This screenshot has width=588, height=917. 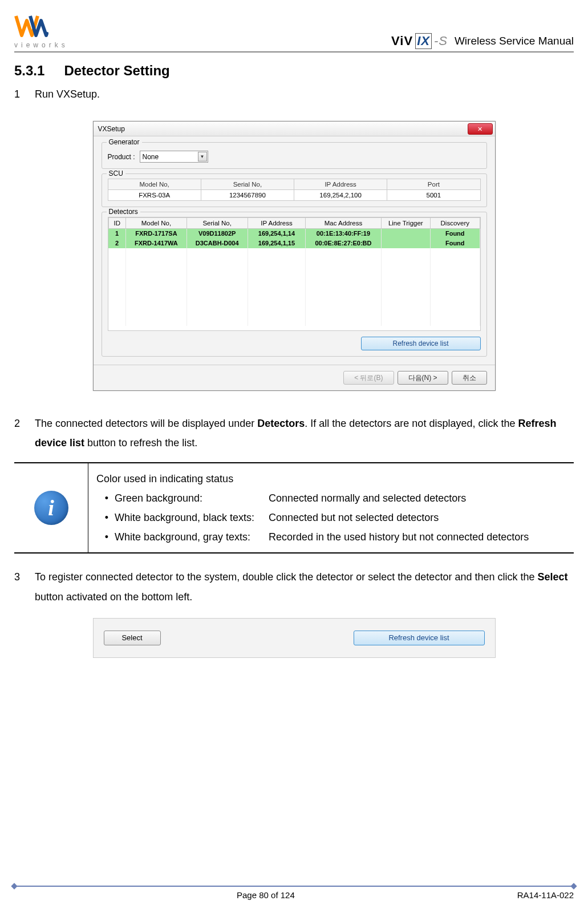 What do you see at coordinates (116, 71) in the screenshot?
I see `section-title: Detector Setting` at bounding box center [116, 71].